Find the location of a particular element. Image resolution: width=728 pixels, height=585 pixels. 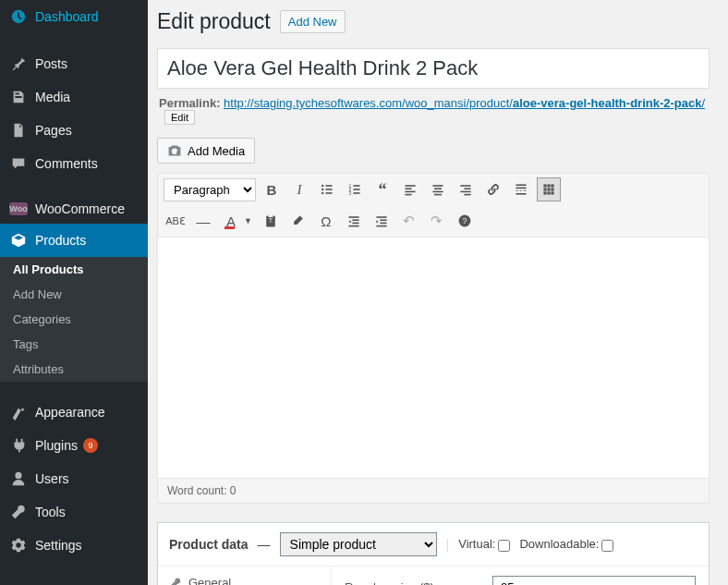

submenu-all-products: All Products is located at coordinates (74, 270).